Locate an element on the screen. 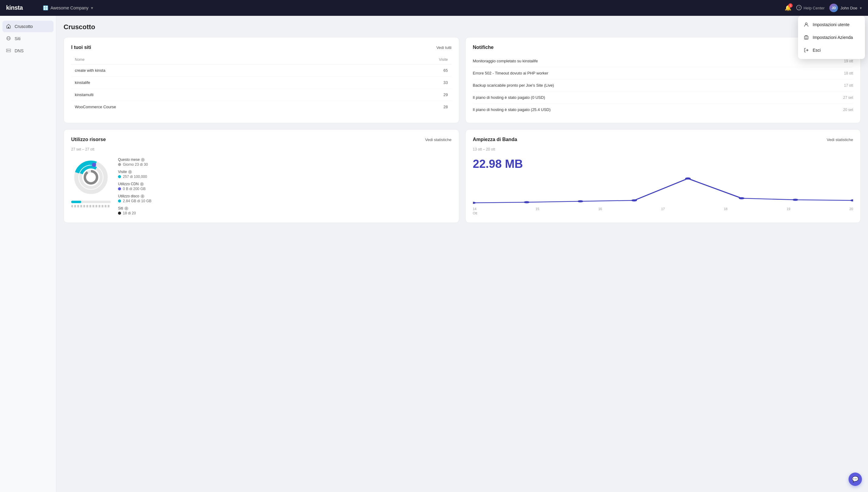  dropdown-logout: Esci is located at coordinates (832, 50).